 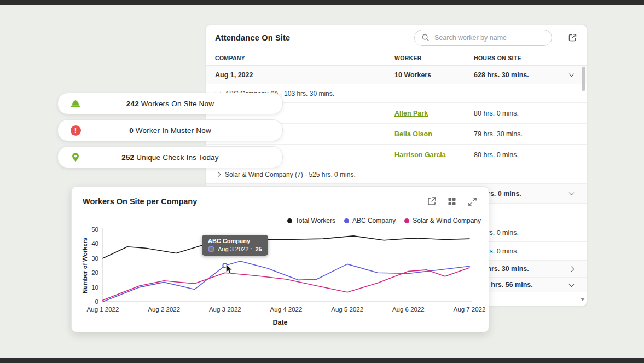 What do you see at coordinates (258, 249) in the screenshot?
I see `tooltip-value: 25` at bounding box center [258, 249].